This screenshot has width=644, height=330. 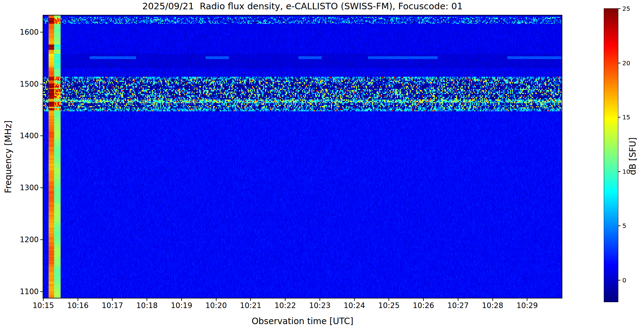 I want to click on colorbar-canvas, so click(x=611, y=155).